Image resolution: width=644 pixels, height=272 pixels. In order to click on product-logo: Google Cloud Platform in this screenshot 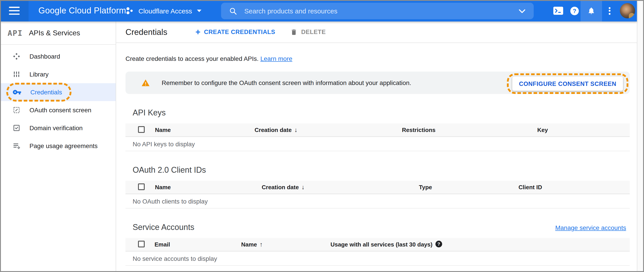, I will do `click(82, 11)`.